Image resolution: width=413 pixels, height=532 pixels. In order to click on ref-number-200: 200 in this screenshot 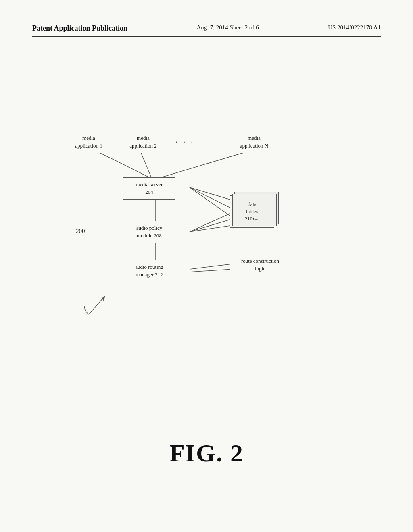, I will do `click(81, 231)`.